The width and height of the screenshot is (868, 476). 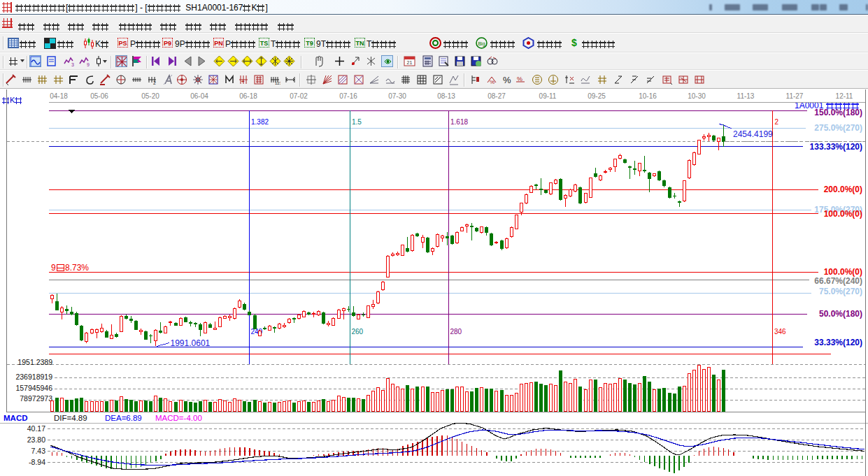 What do you see at coordinates (845, 96) in the screenshot?
I see `svg-text: 12-11` at bounding box center [845, 96].